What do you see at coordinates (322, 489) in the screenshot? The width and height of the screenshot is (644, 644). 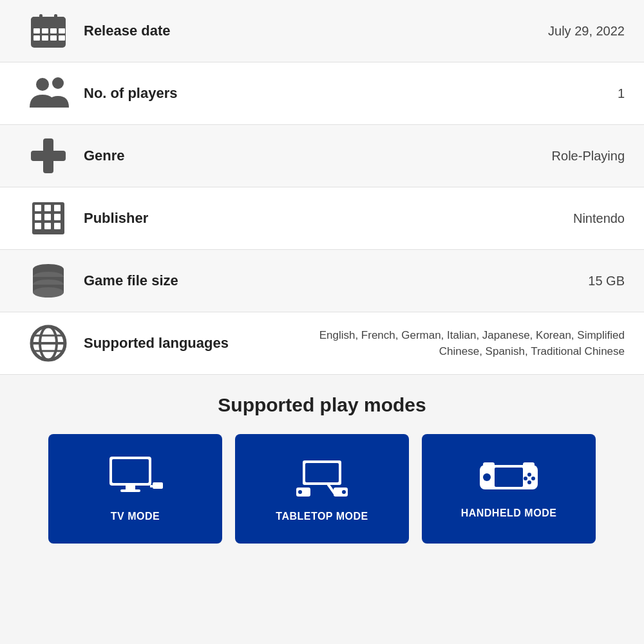 I see `play-mode-tabletop-mode: TABLETOP MODE` at bounding box center [322, 489].